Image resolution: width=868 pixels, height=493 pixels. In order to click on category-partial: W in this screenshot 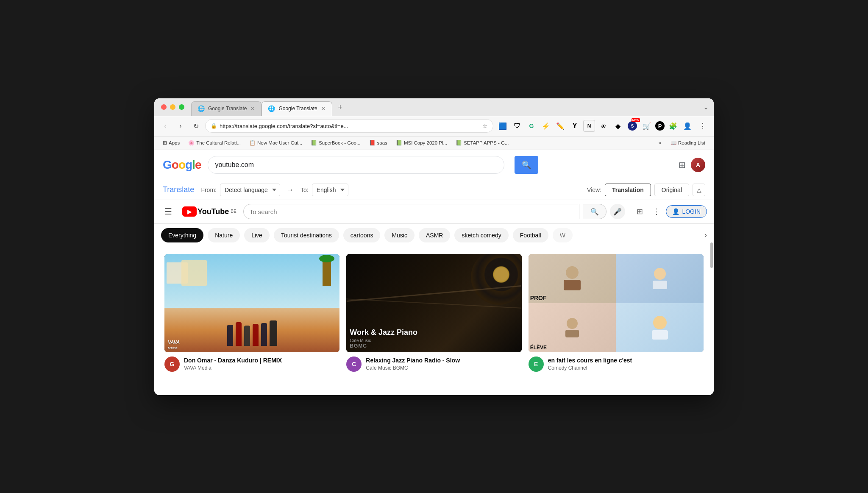, I will do `click(563, 235)`.